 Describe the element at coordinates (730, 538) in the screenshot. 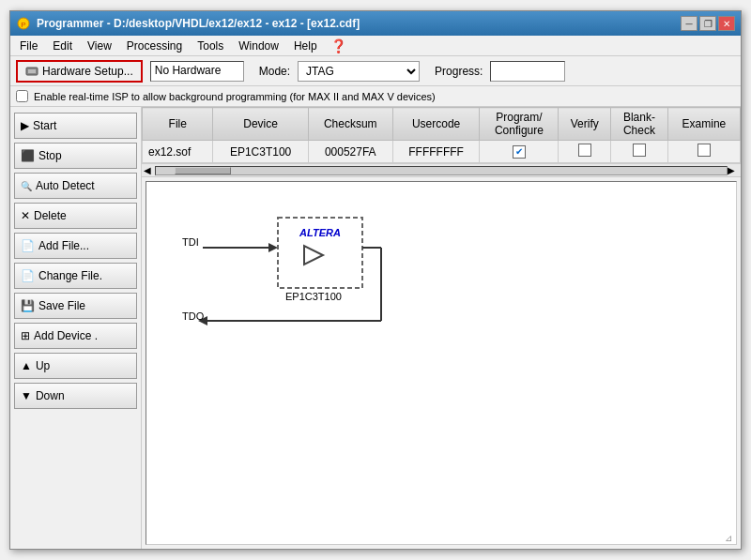

I see `resize-handle: ⊿` at that location.